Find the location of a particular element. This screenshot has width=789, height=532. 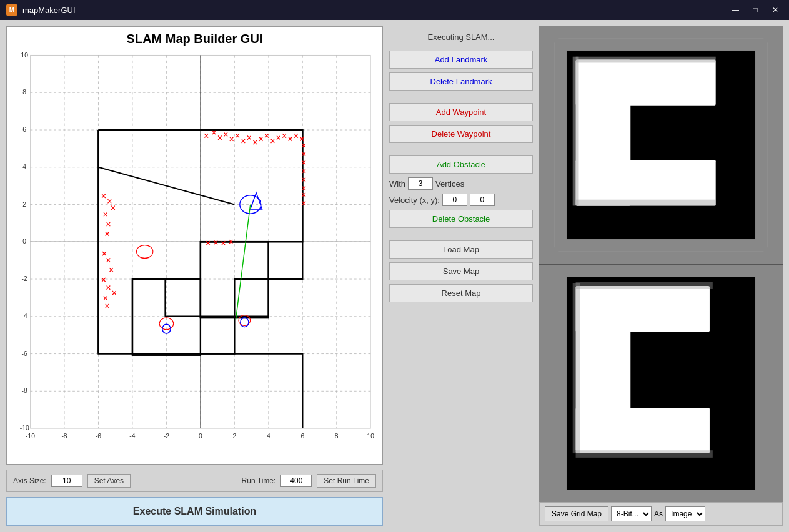

chart-title: SLAM Map Builder GUI is located at coordinates (195, 37).